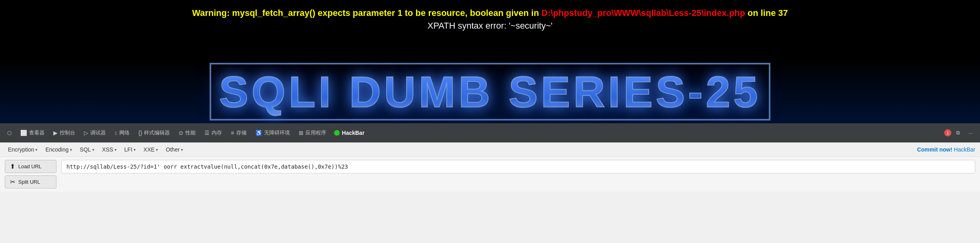  What do you see at coordinates (13, 182) in the screenshot?
I see `split-url-icon: ✂` at bounding box center [13, 182].